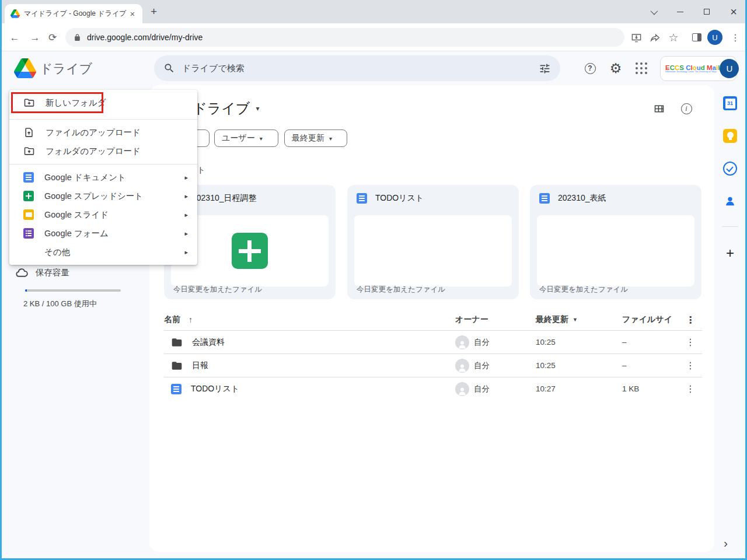  I want to click on storage-progress-bar, so click(73, 290).